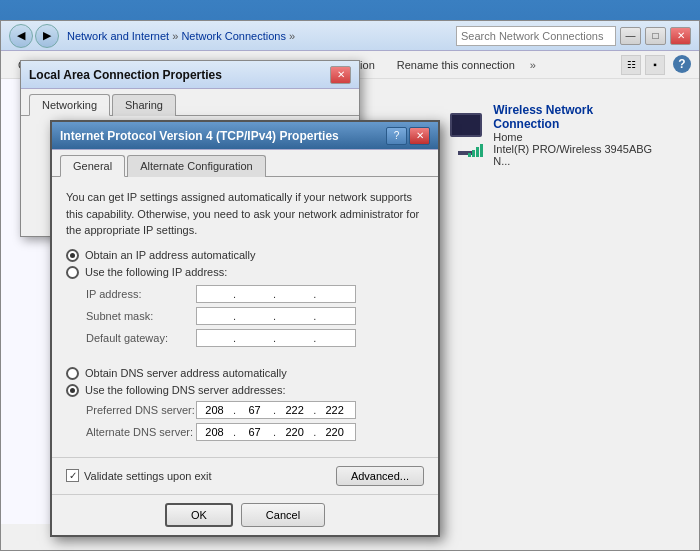 The image size is (700, 551). Describe the element at coordinates (340, 75) in the screenshot. I see `lac-close-button: ✕` at that location.